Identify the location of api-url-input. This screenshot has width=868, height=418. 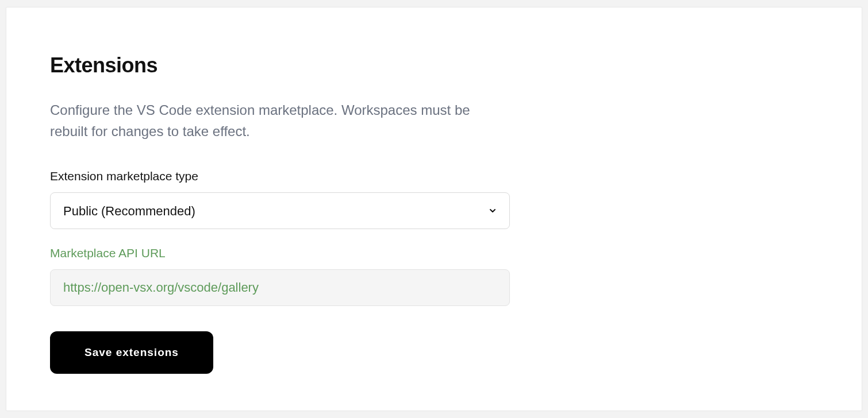
(280, 288).